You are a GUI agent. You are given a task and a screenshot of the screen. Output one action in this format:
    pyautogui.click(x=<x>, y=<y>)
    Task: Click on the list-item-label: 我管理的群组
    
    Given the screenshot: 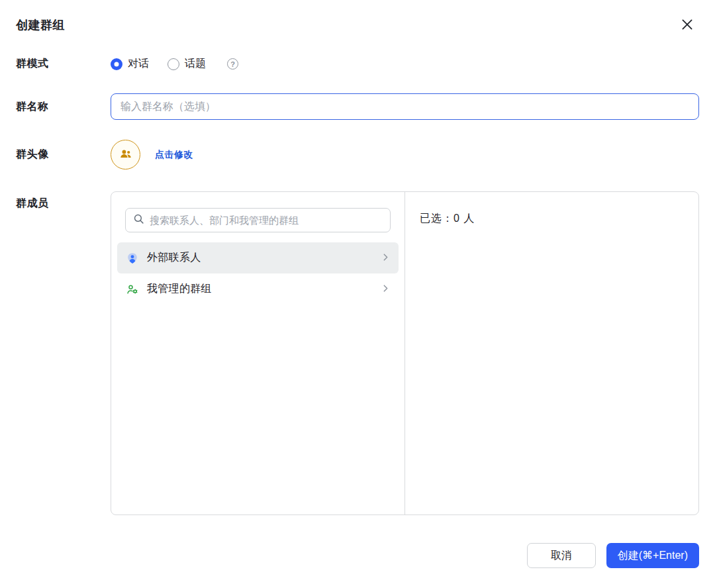 What is the action you would take?
    pyautogui.click(x=260, y=289)
    